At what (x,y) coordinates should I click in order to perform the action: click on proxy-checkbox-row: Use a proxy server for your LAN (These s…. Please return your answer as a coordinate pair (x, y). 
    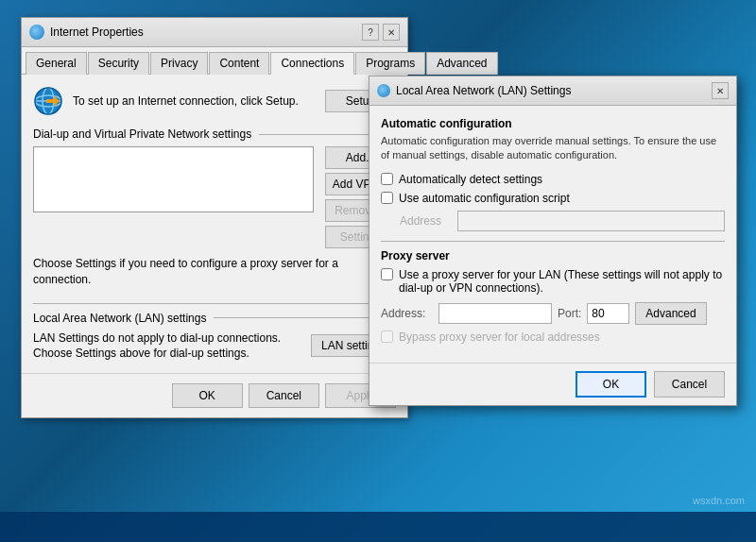
    Looking at the image, I should click on (553, 281).